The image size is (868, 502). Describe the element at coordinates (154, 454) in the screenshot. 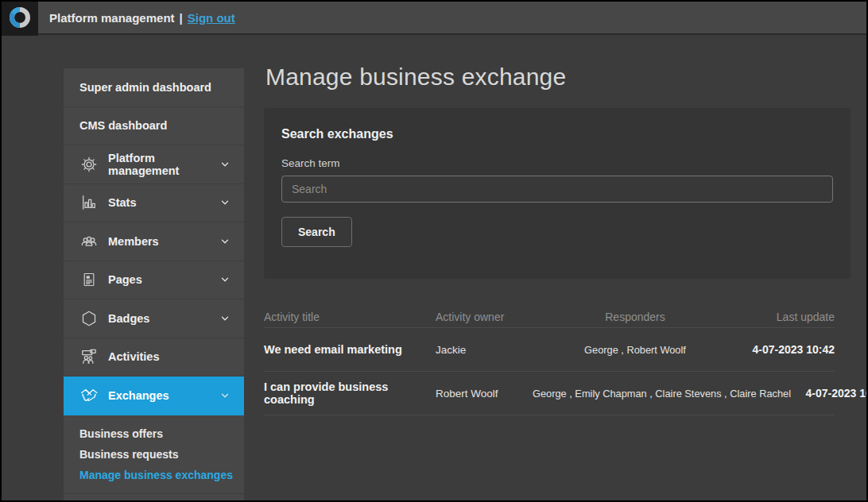

I see `exchanges-submenu: Business offers Business requests Manage…` at that location.